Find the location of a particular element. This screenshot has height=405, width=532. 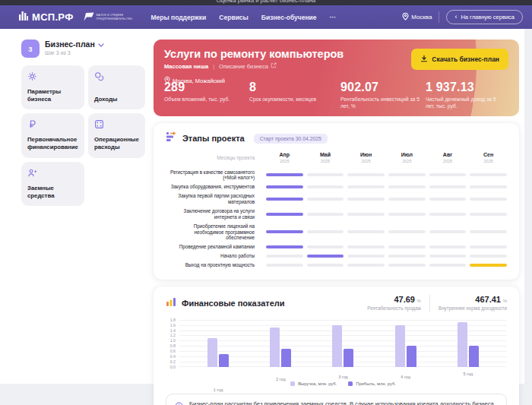

kpi: 467.41 %Внутренняя норма доходности is located at coordinates (473, 302).